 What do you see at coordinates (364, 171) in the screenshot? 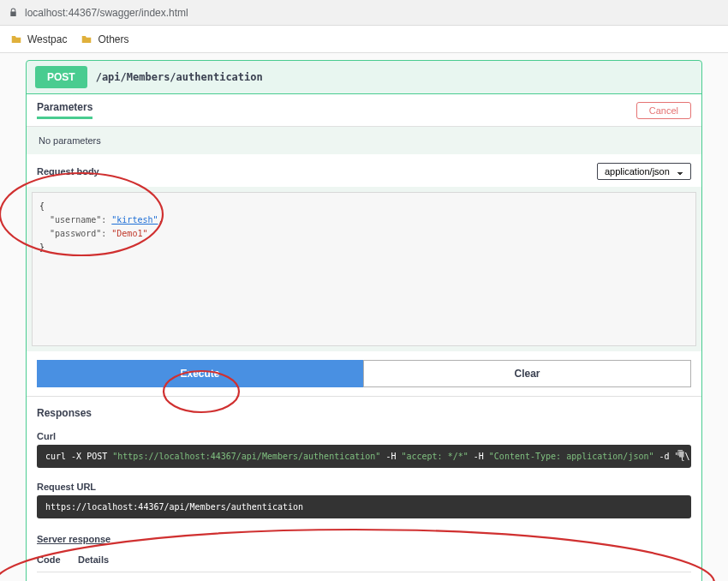
I see `request-body-header: Request body application/json` at bounding box center [364, 171].